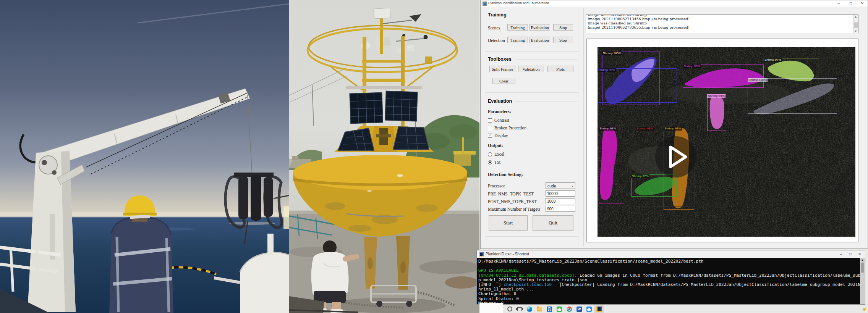 This screenshot has width=868, height=313. Describe the element at coordinates (599, 309) in the screenshot. I see `planktonid-app-icon` at that location.